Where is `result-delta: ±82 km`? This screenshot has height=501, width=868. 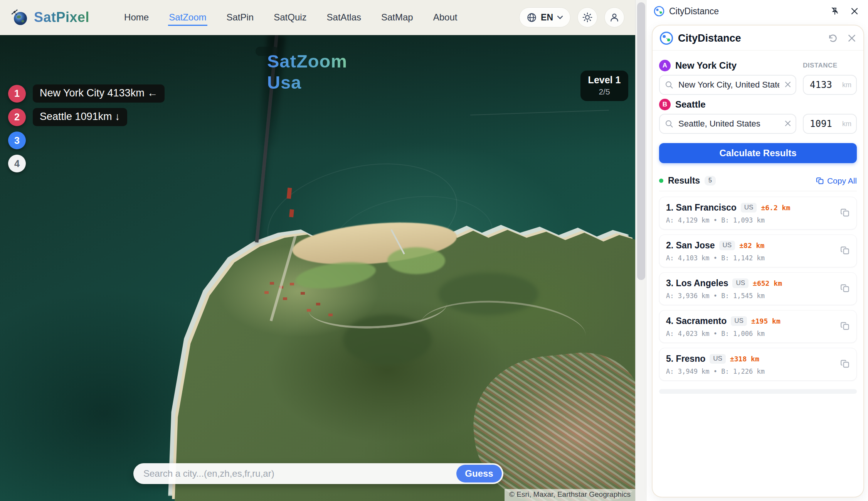 result-delta: ±82 km is located at coordinates (752, 245).